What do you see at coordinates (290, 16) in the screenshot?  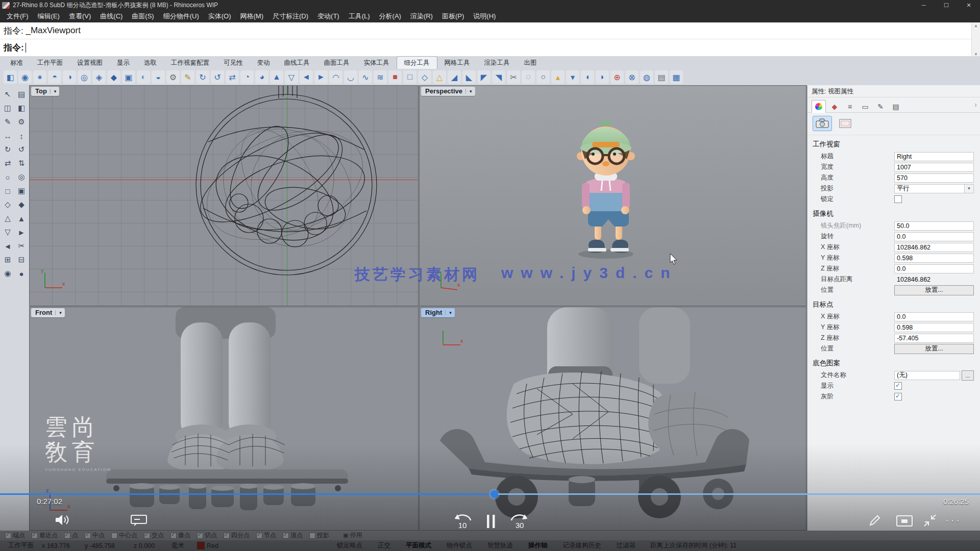 I see `menu-item: 尺寸标注(D)` at bounding box center [290, 16].